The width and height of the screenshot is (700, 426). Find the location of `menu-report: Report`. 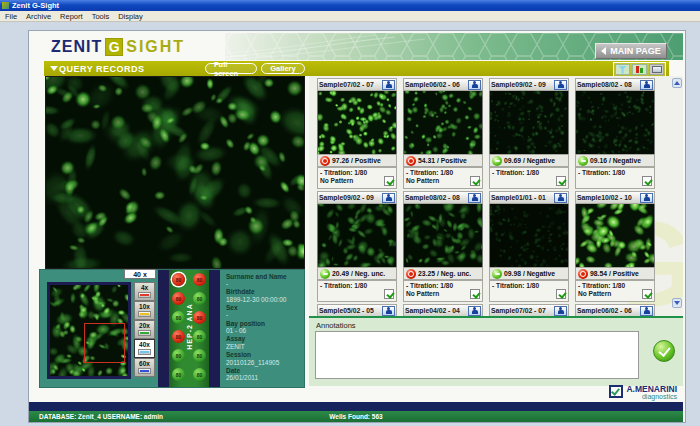

menu-report: Report is located at coordinates (72, 16).